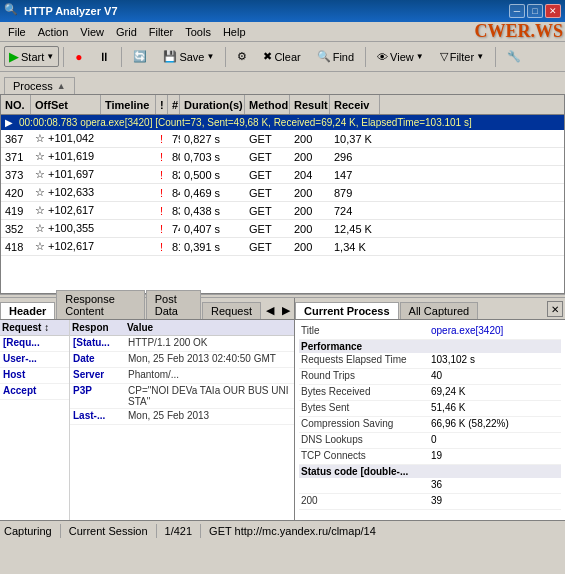 Image resolution: width=565 pixels, height=574 pixels. What do you see at coordinates (212, 193) in the screenshot?
I see `cell-duration: 0,469 s` at bounding box center [212, 193].